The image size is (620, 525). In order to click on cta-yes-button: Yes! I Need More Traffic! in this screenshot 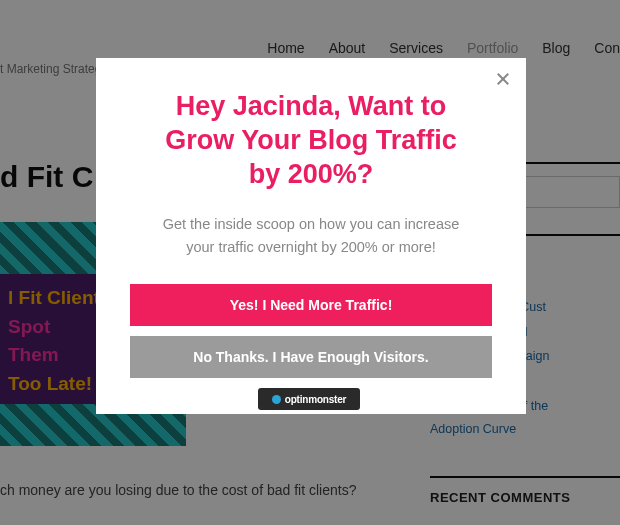, I will do `click(311, 305)`.